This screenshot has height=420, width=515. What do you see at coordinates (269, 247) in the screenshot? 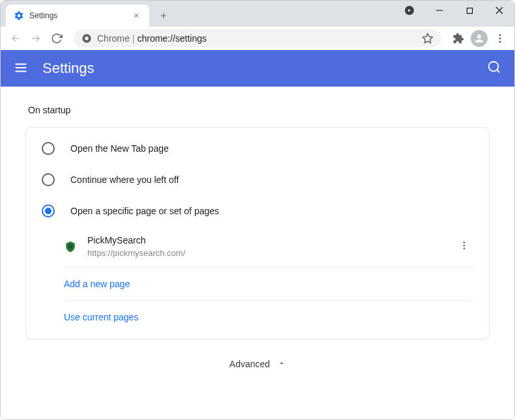
I see `startup-page-row: PickMySearch https://pickmysearch.com/` at bounding box center [269, 247].